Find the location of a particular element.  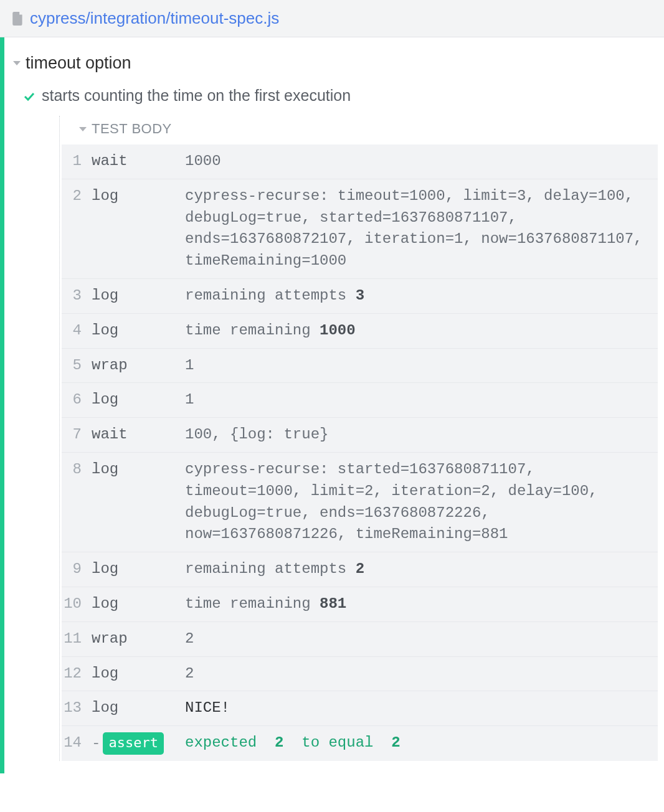

command-row: 8 log cypress-recurse: started=163768087… is located at coordinates (360, 503).